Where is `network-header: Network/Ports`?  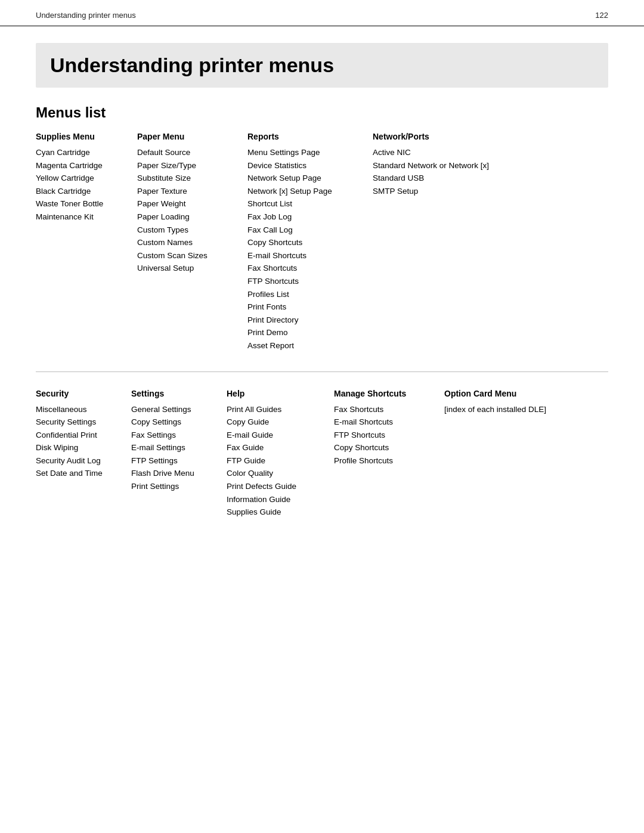
network-header: Network/Ports is located at coordinates (484, 137).